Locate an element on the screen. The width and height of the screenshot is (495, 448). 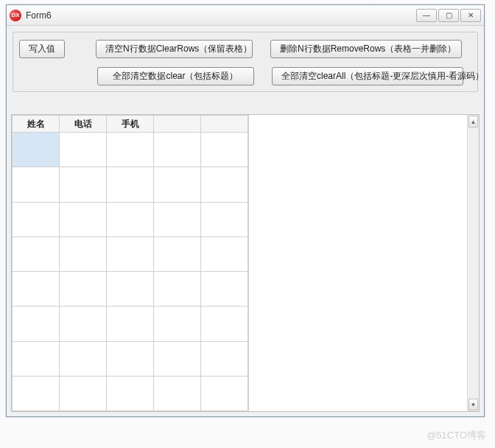
minimize-button: — is located at coordinates (426, 15).